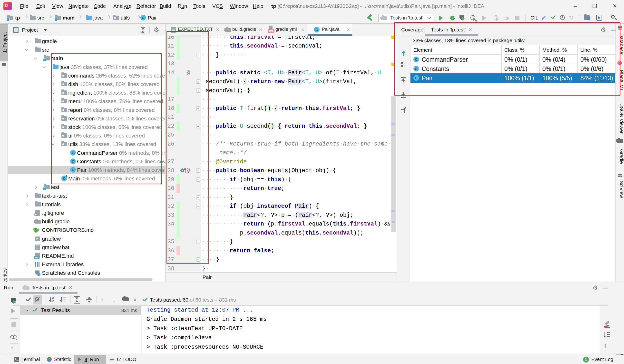  I want to click on menu-tools: Tools, so click(199, 6).